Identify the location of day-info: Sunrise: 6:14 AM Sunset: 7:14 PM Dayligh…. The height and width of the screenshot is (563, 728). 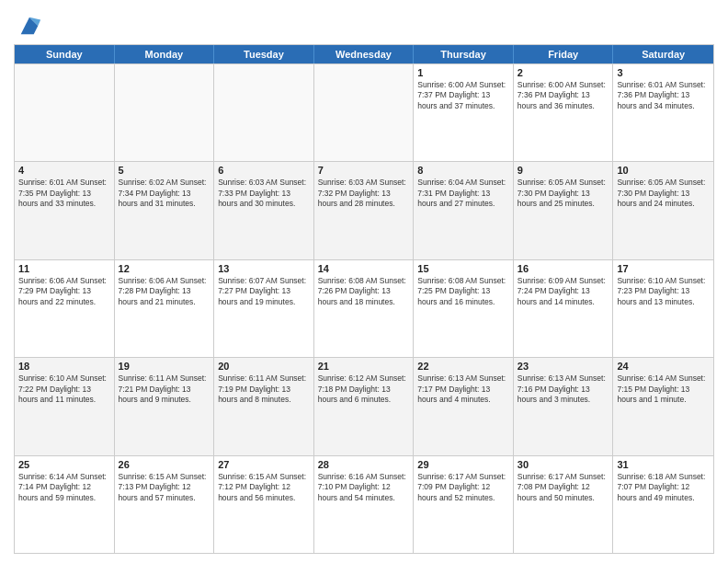
(64, 488).